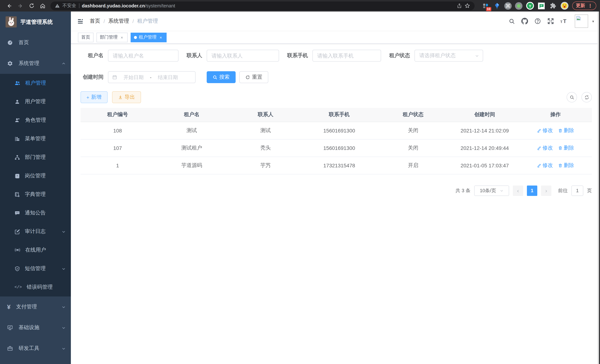  What do you see at coordinates (243, 56) in the screenshot?
I see `contact-input` at bounding box center [243, 56].